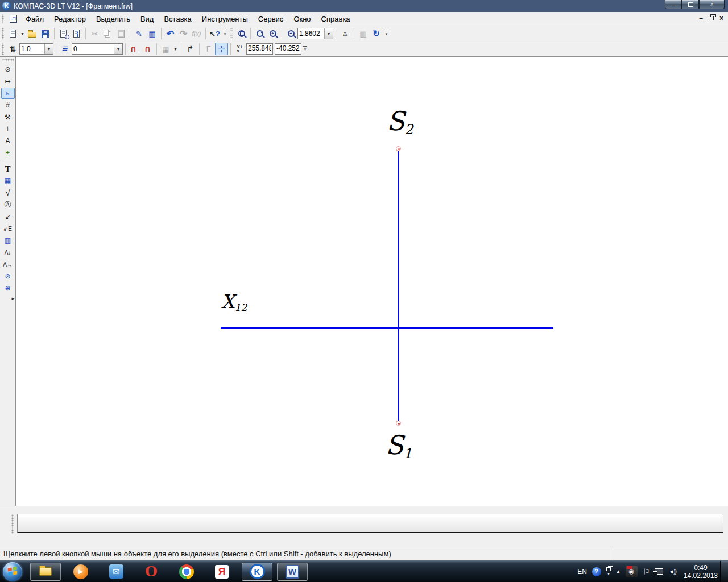 The height and width of the screenshot is (582, 728). I want to click on rebuild-button: ▥, so click(363, 34).